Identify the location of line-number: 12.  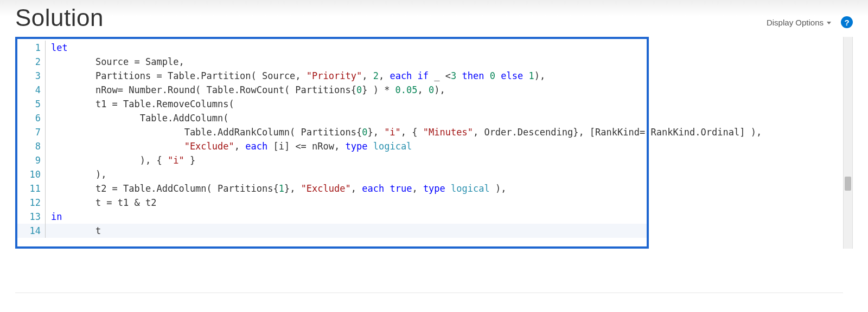
(31, 203).